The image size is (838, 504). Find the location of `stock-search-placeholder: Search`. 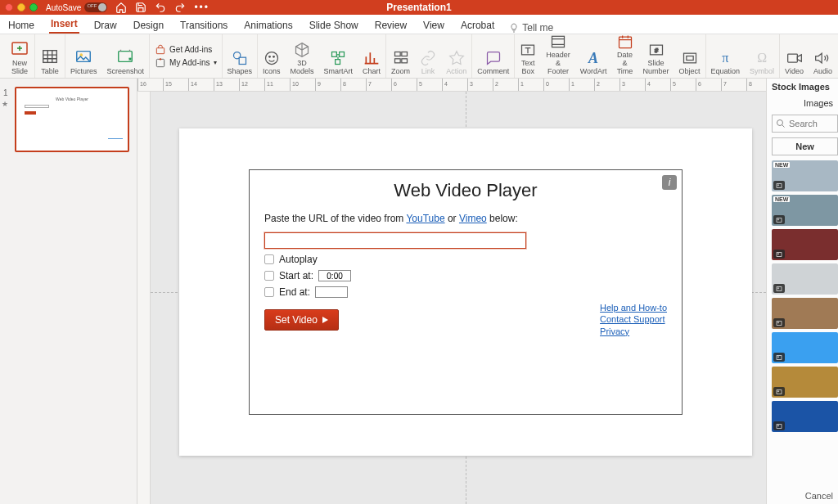

stock-search-placeholder: Search is located at coordinates (804, 124).